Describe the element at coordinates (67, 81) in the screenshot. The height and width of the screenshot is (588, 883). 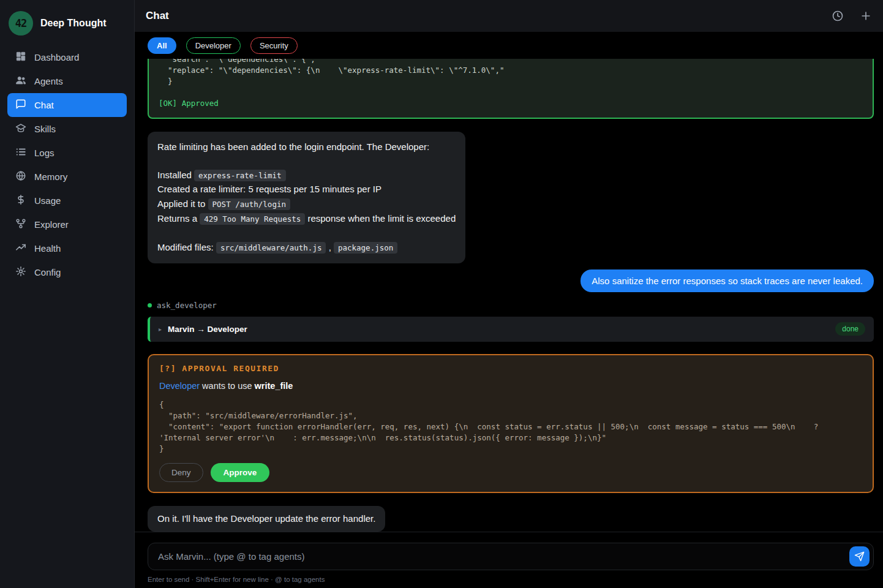
I see `sidebar-item-agents: Agents` at that location.